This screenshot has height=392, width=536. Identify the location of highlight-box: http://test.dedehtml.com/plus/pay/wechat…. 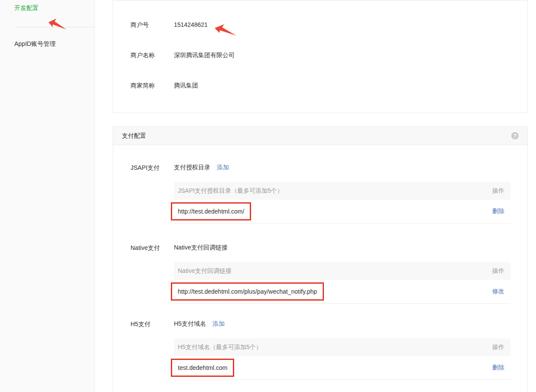
(247, 292).